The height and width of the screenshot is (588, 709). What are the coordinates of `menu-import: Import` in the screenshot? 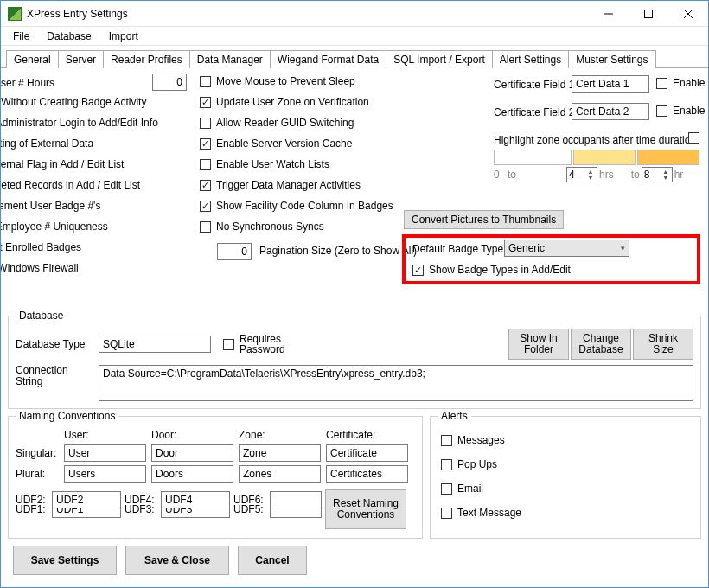 It's located at (124, 36).